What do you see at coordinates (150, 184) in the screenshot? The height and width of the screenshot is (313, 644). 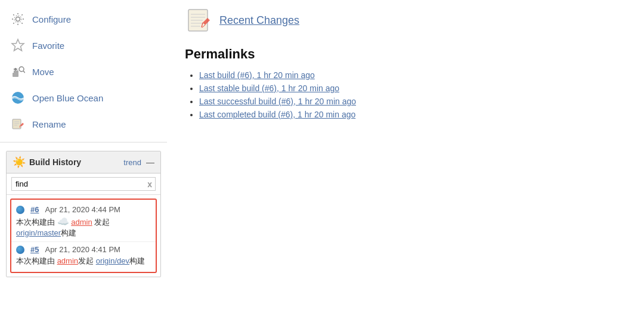 I see `clear-search-button: x` at bounding box center [150, 184].